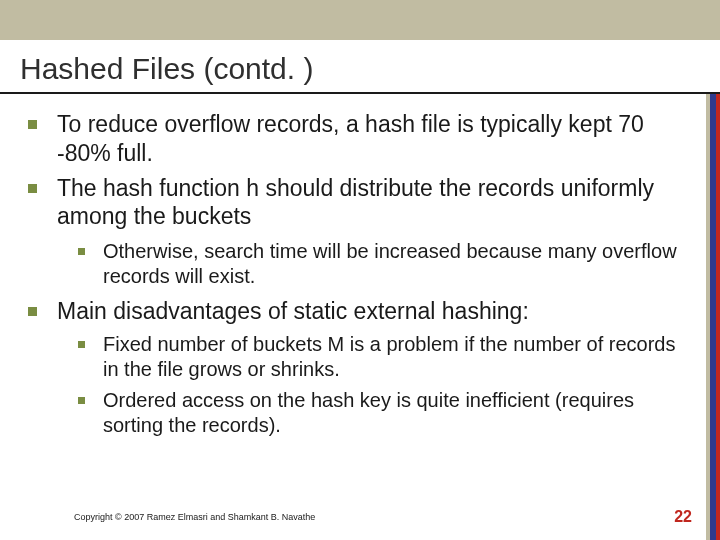 This screenshot has width=720, height=540. I want to click on bullet-item: Main disadvantages of static external ha…, so click(359, 312).